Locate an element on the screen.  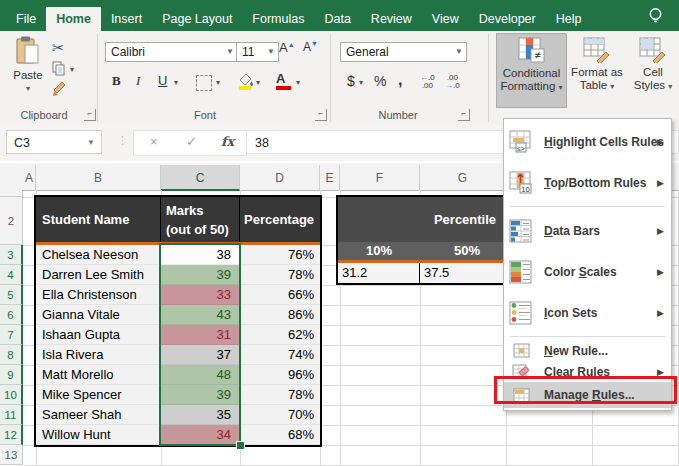
column-header-G: G is located at coordinates (463, 178).